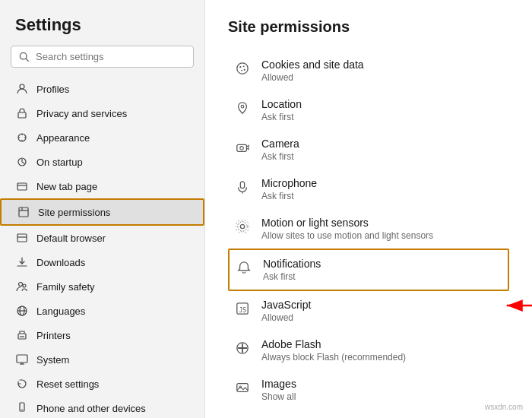  What do you see at coordinates (102, 113) in the screenshot?
I see `sidebar-item-privacy: Privacy and services` at bounding box center [102, 113].